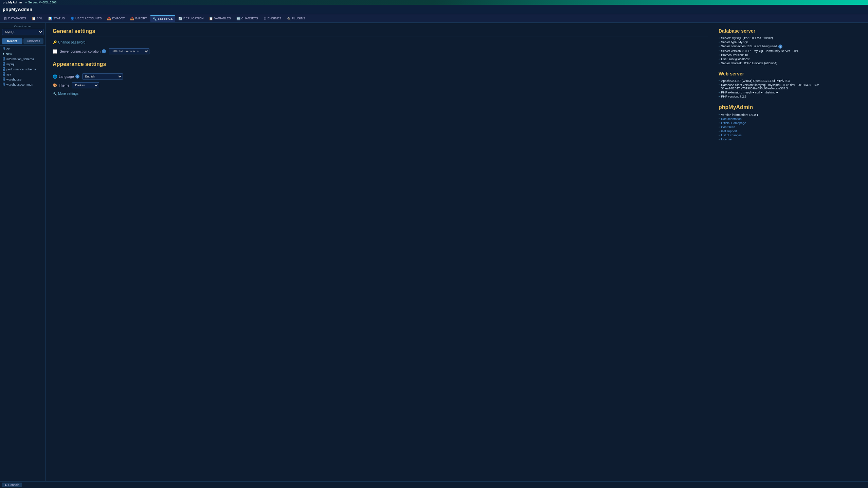  Describe the element at coordinates (103, 76) in the screenshot. I see `language-select: English` at that location.